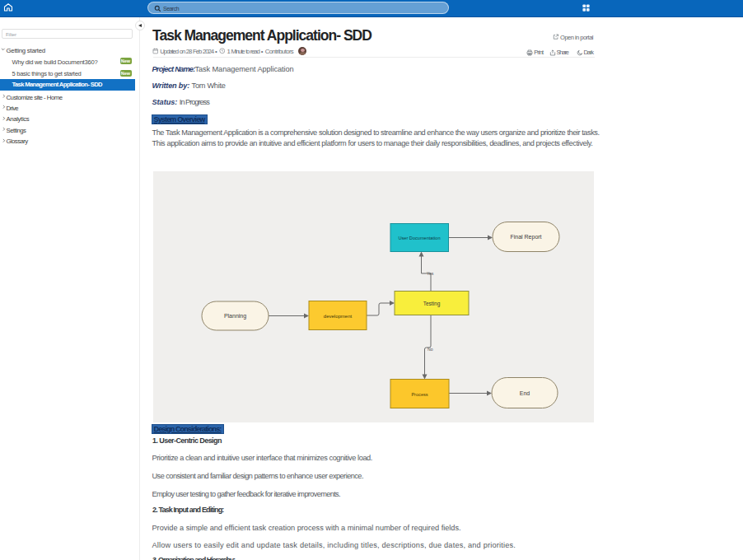 The image size is (743, 560). Describe the element at coordinates (236, 316) in the screenshot. I see `svg-text: Planning` at that location.